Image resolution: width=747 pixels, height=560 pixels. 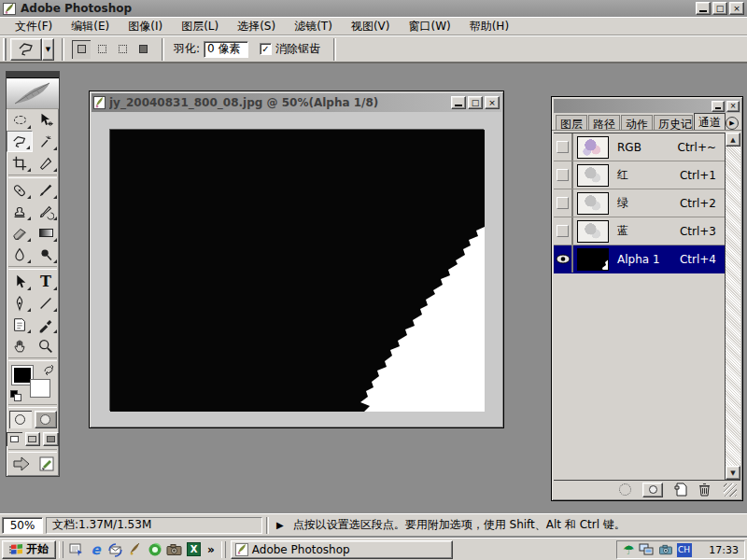 I want to click on palette-minimize-button, so click(x=718, y=106).